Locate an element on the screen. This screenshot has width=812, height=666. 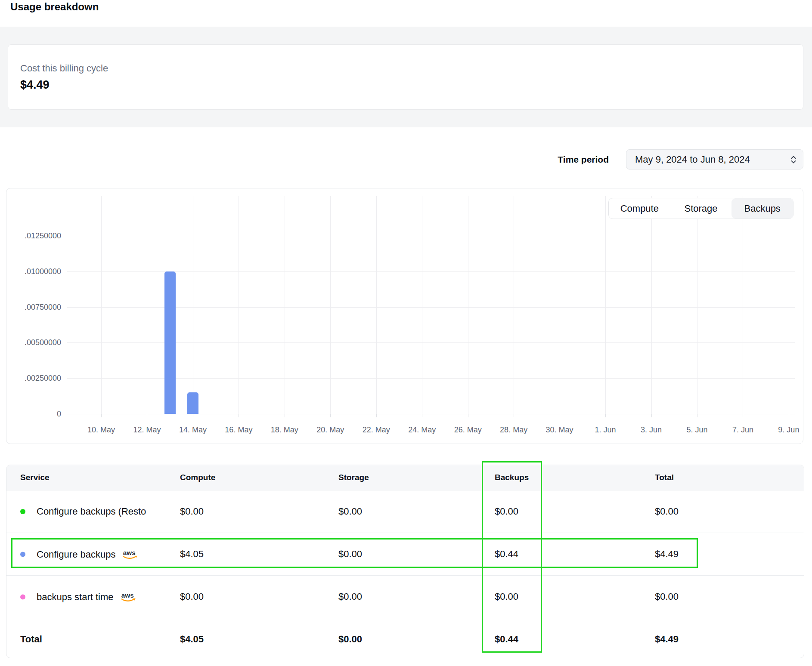
time-period-select: May 9, 2024 to Jun 8, 2024 is located at coordinates (715, 159).